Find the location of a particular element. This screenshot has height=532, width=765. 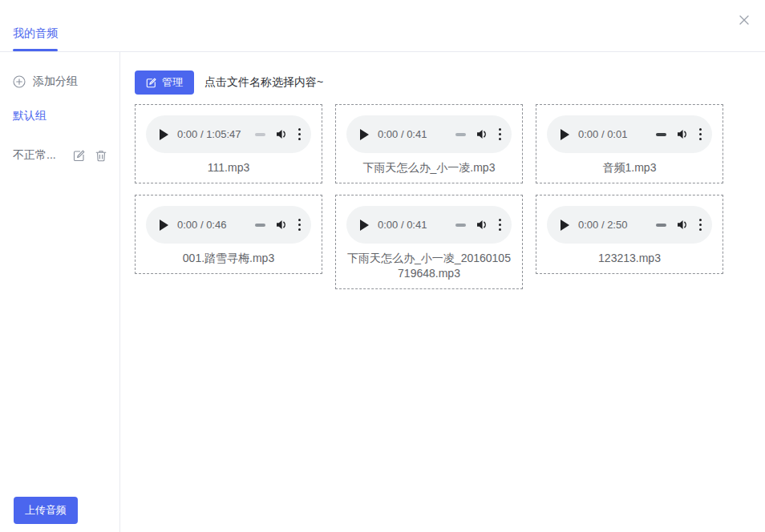

add-group-label: 添加分组 is located at coordinates (55, 82).